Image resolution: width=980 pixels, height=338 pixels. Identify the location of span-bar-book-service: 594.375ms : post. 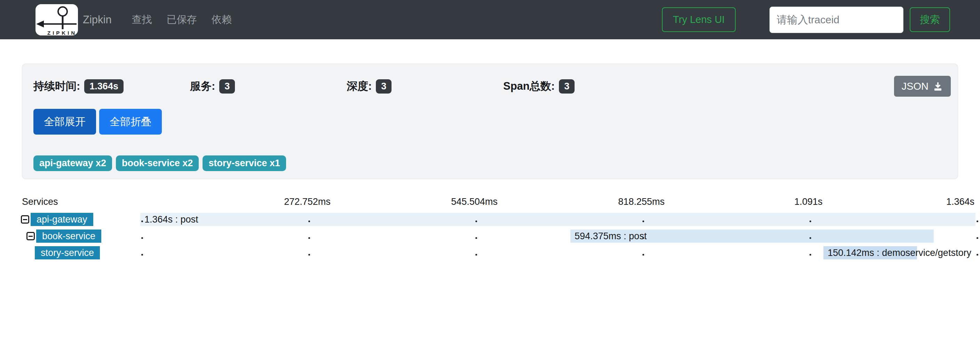
(752, 236).